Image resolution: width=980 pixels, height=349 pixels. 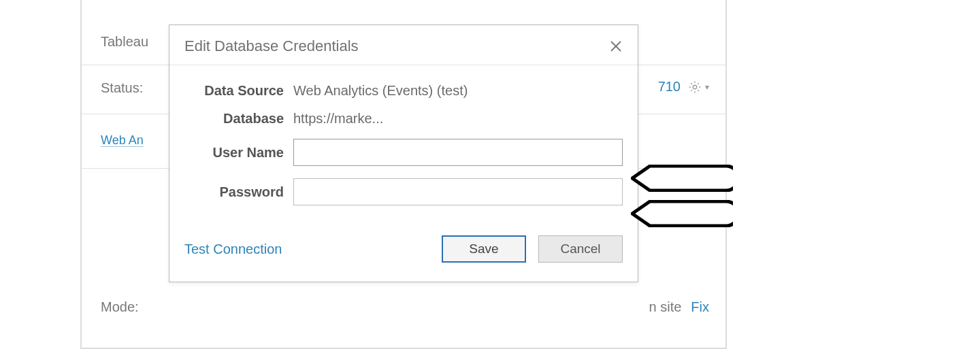 What do you see at coordinates (404, 192) in the screenshot?
I see `password-row: Password` at bounding box center [404, 192].